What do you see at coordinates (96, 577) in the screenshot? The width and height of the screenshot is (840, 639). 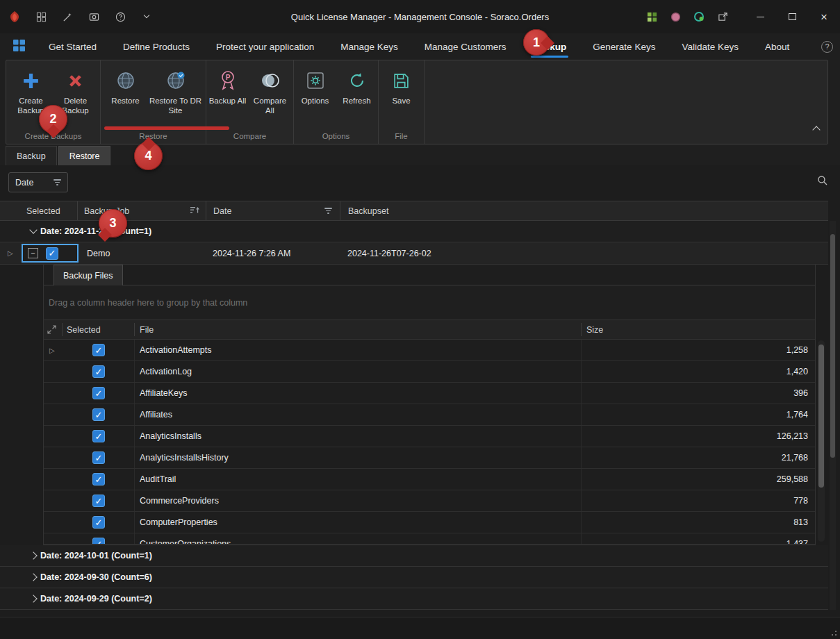 I see `group-label: Date: 2024-09-30 (Count=6)` at bounding box center [96, 577].